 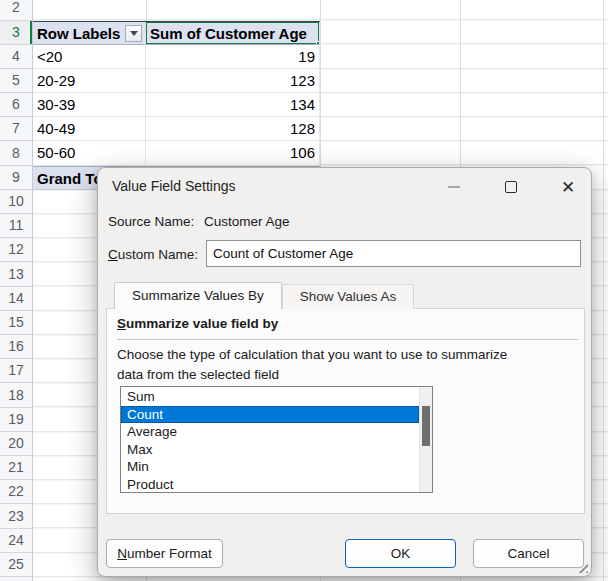 What do you see at coordinates (233, 34) in the screenshot?
I see `pivot-header-sum-of-customer-age: Sum of Customer Age` at bounding box center [233, 34].